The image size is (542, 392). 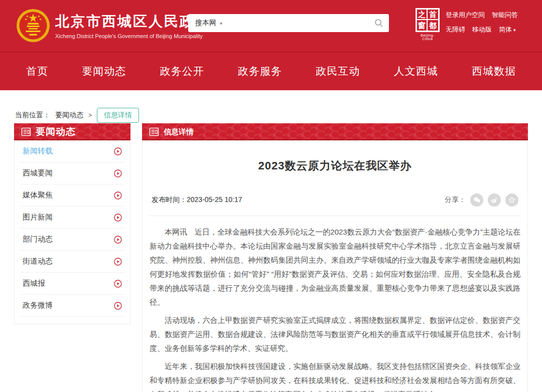 I want to click on nav-item-data: 西城数据, so click(x=494, y=71).